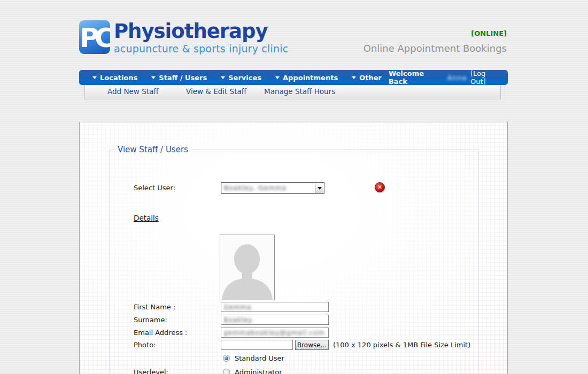 The image size is (588, 374). I want to click on nav-item-other: Other, so click(367, 78).